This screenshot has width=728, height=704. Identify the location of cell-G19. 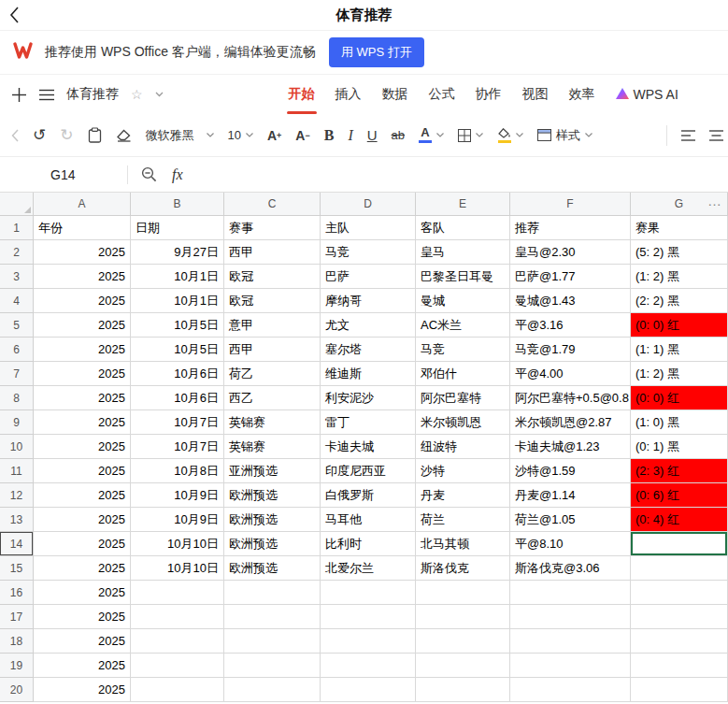
(679, 666).